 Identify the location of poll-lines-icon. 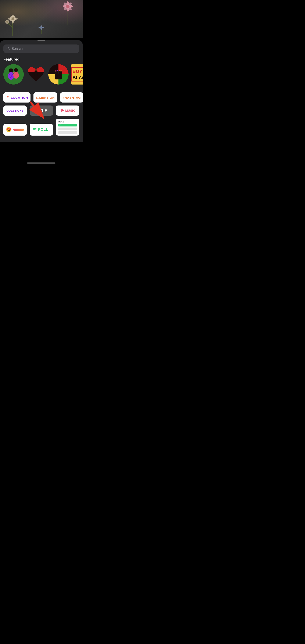
(34, 130).